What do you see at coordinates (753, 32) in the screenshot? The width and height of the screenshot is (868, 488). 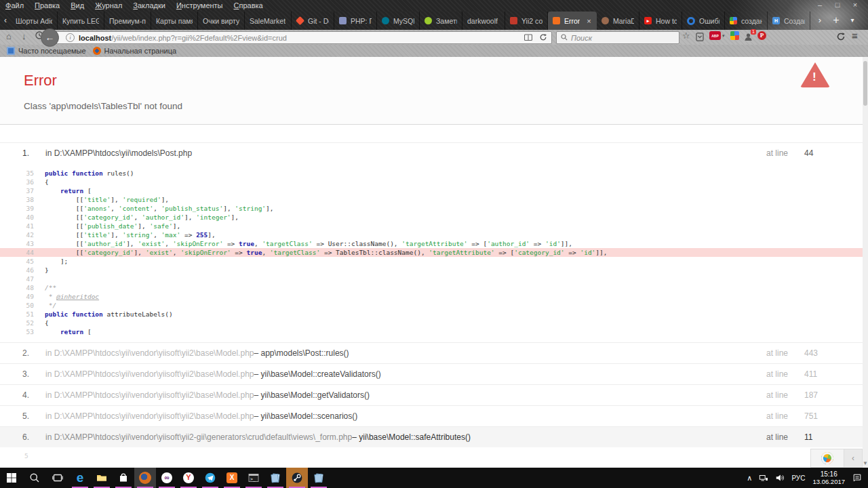 I see `profile-badge: 1` at bounding box center [753, 32].